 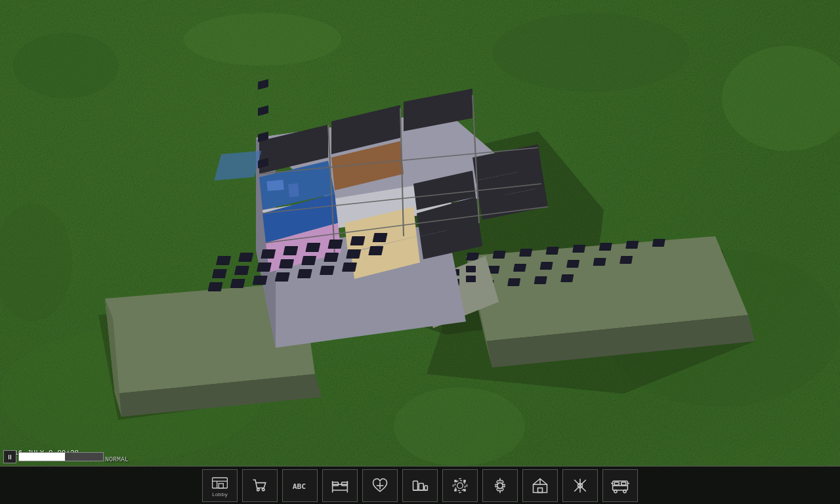 What do you see at coordinates (460, 486) in the screenshot?
I see `toolbar-industry-button` at bounding box center [460, 486].